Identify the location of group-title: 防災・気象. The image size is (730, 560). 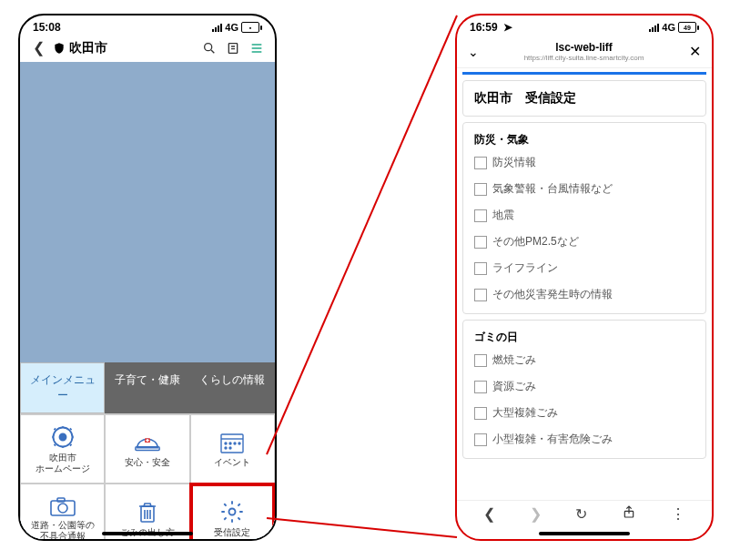
(584, 140).